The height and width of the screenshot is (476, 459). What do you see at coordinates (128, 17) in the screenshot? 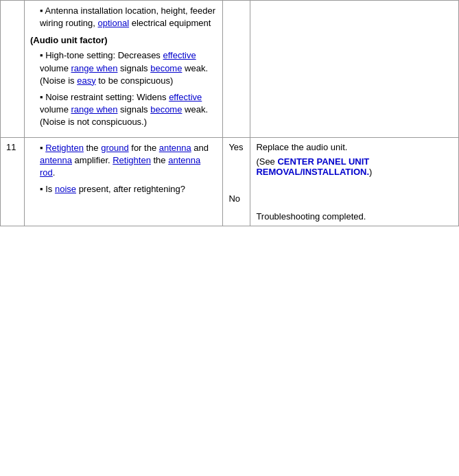
I see `list-item-antenna: Antenna installation location, height, f…` at bounding box center [128, 17].